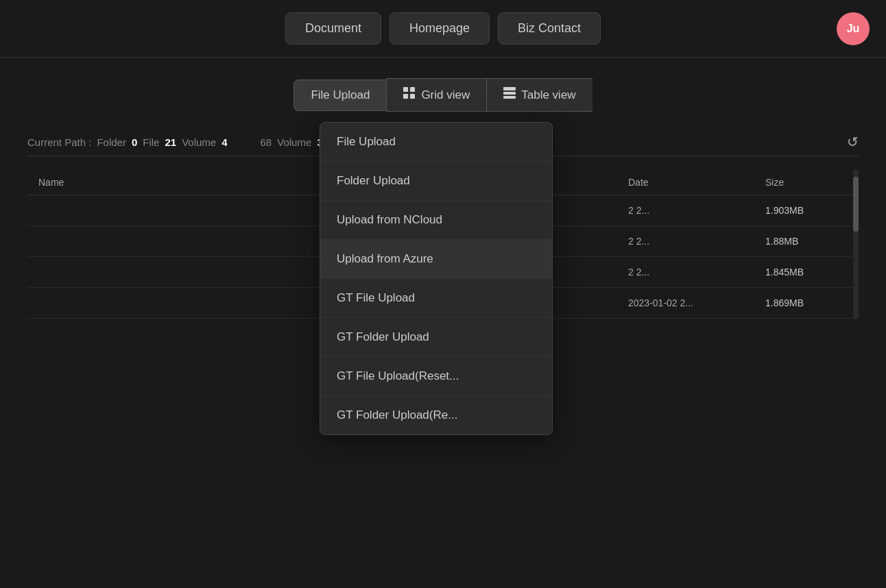 The height and width of the screenshot is (588, 886). What do you see at coordinates (446, 95) in the screenshot?
I see `grid-view-label: Grid view` at bounding box center [446, 95].